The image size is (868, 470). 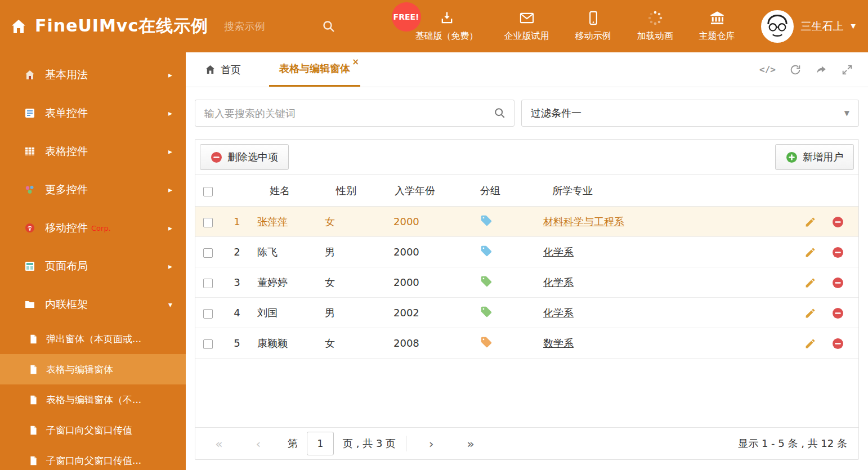 I want to click on shapes-icon, so click(x=30, y=190).